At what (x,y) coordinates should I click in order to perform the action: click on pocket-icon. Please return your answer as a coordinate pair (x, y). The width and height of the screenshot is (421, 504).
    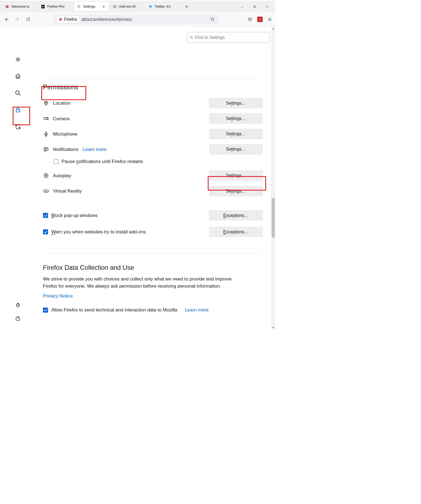
    Looking at the image, I should click on (250, 19).